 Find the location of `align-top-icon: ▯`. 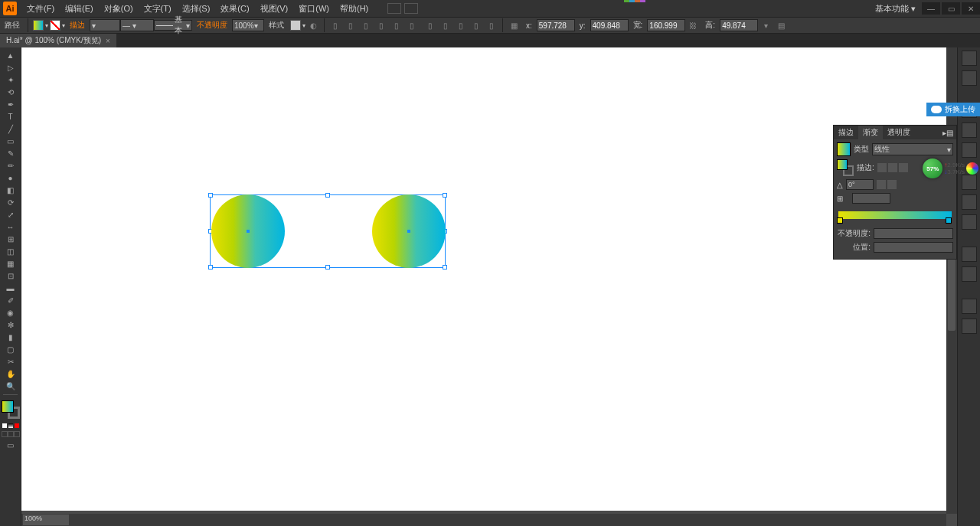

align-top-icon: ▯ is located at coordinates (381, 25).